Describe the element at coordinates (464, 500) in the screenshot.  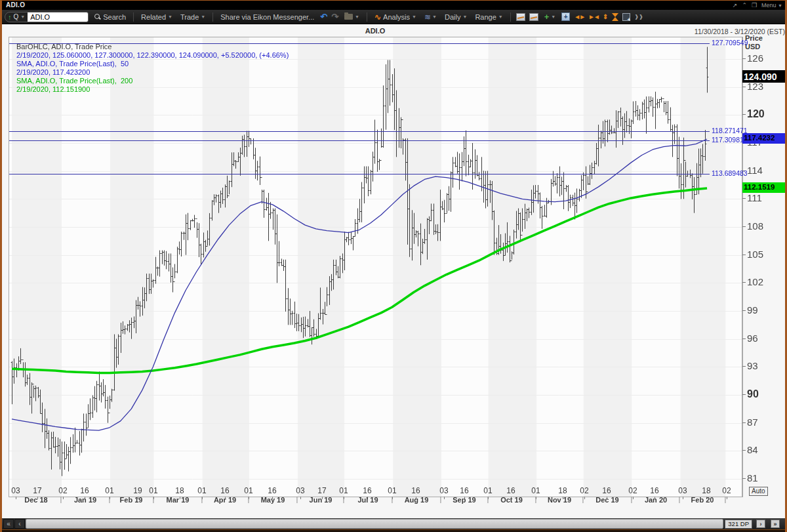
I see `x-month-label: Sep 19` at that location.